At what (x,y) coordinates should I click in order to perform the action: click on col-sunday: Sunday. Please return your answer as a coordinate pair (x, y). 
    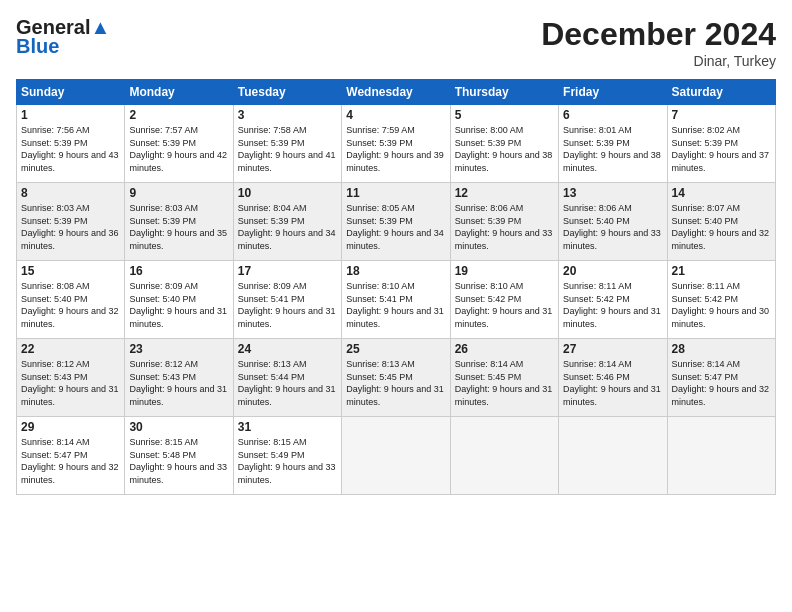
    Looking at the image, I should click on (71, 92).